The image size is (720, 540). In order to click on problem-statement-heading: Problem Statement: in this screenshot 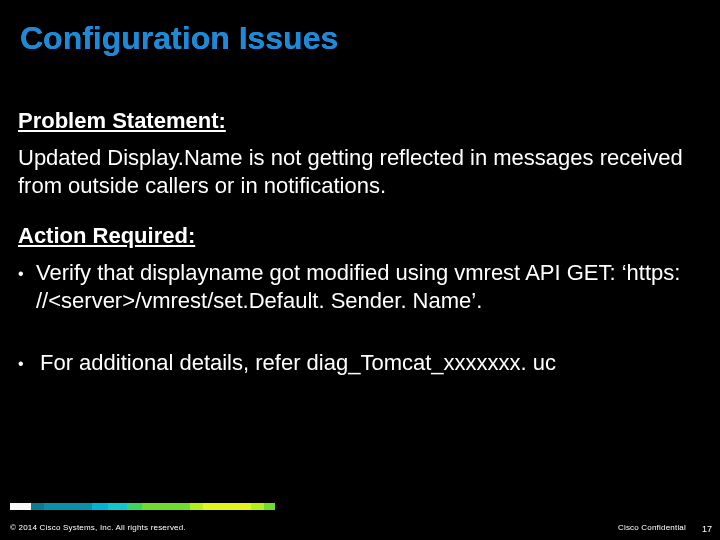, I will do `click(356, 121)`.